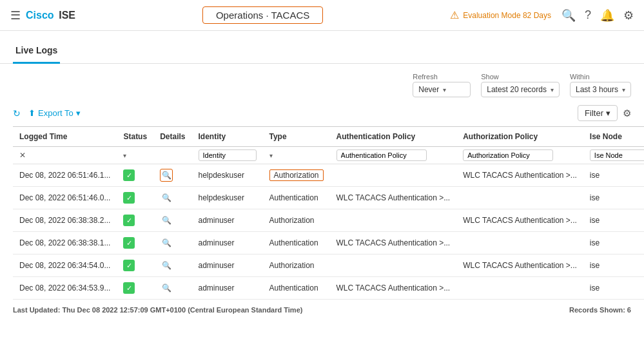 Image resolution: width=644 pixels, height=355 pixels. What do you see at coordinates (157, 310) in the screenshot?
I see `last-updated-text: Last Updated: Thu Dec 08 2022 12:57:09 G…` at bounding box center [157, 310].